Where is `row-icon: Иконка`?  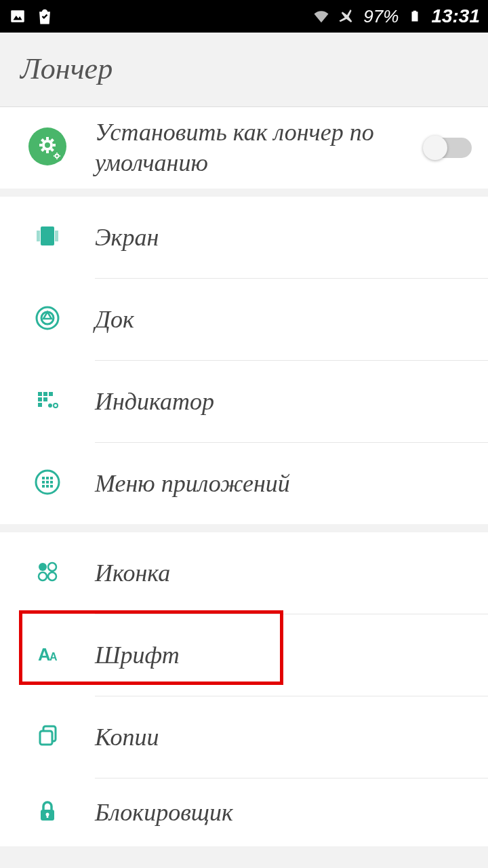
row-icon: Иконка is located at coordinates (244, 573).